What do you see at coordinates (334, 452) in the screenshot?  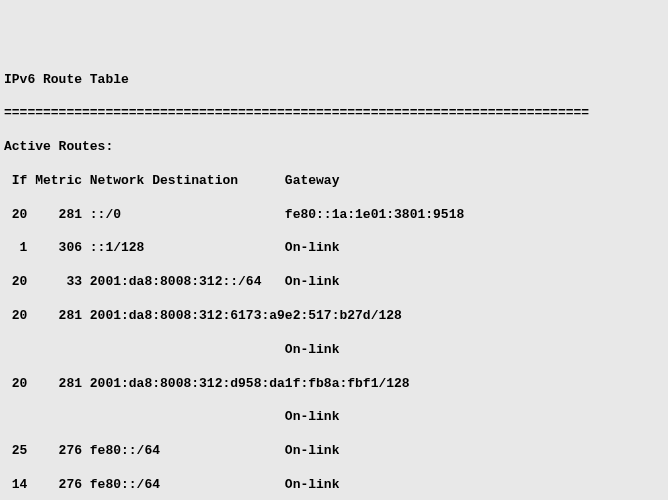 I see `route-row: 25 276 fe80::/64 On-link` at bounding box center [334, 452].